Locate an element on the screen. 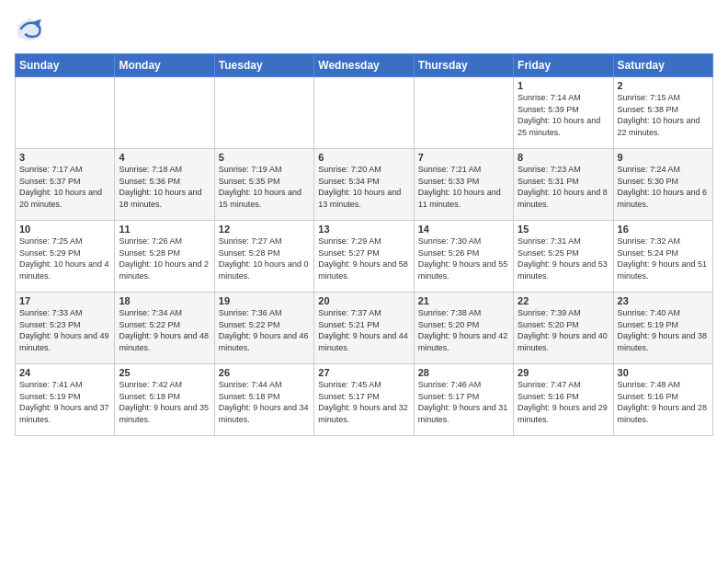 This screenshot has width=728, height=563. calendar-cell: 11Sunrise: 7:26 AM Sunset: 5:28 PM Dayli… is located at coordinates (165, 257).